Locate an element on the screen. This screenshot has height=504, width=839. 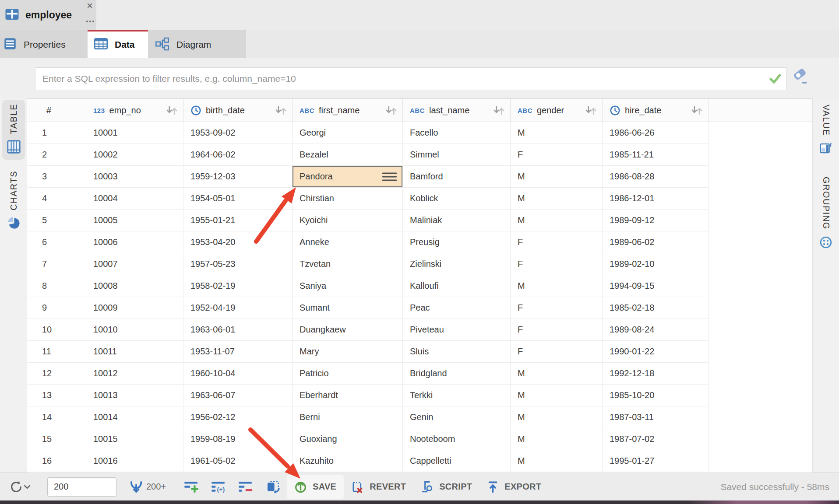
grid-cell: Piveteau is located at coordinates (457, 330).